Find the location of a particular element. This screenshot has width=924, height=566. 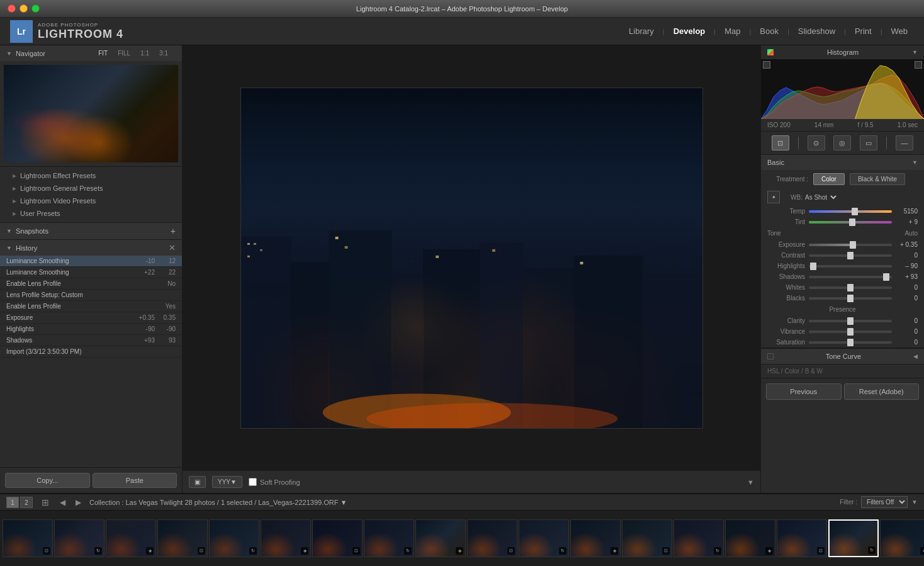

filmstrip-num-1: 1 is located at coordinates (13, 502).